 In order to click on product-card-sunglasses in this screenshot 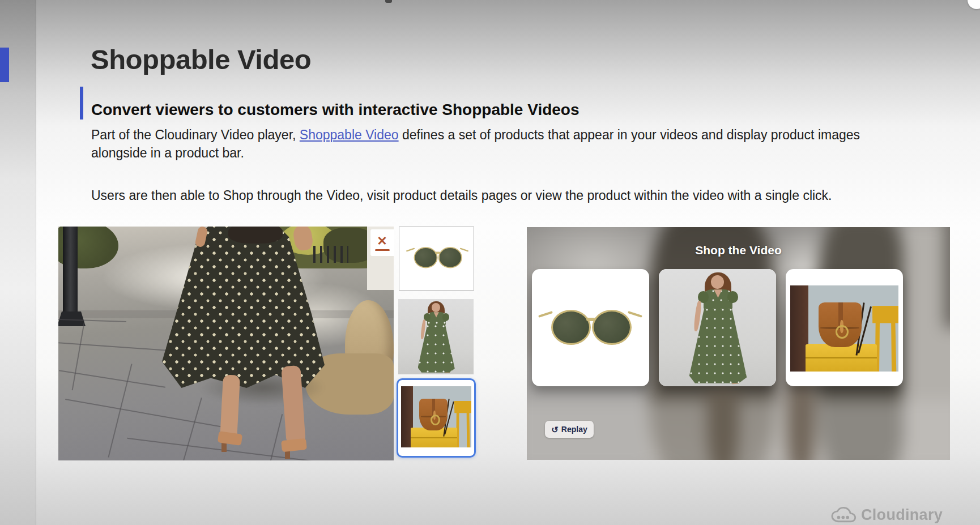, I will do `click(590, 327)`.